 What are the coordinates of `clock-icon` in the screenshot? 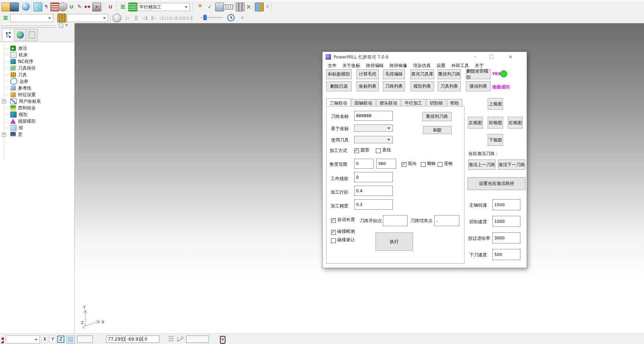 It's located at (231, 18).